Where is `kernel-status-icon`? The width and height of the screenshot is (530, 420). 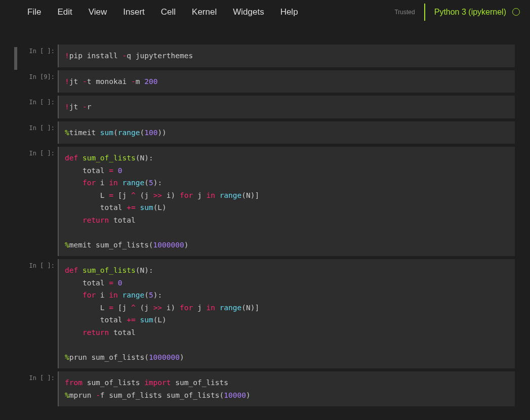 kernel-status-icon is located at coordinates (516, 12).